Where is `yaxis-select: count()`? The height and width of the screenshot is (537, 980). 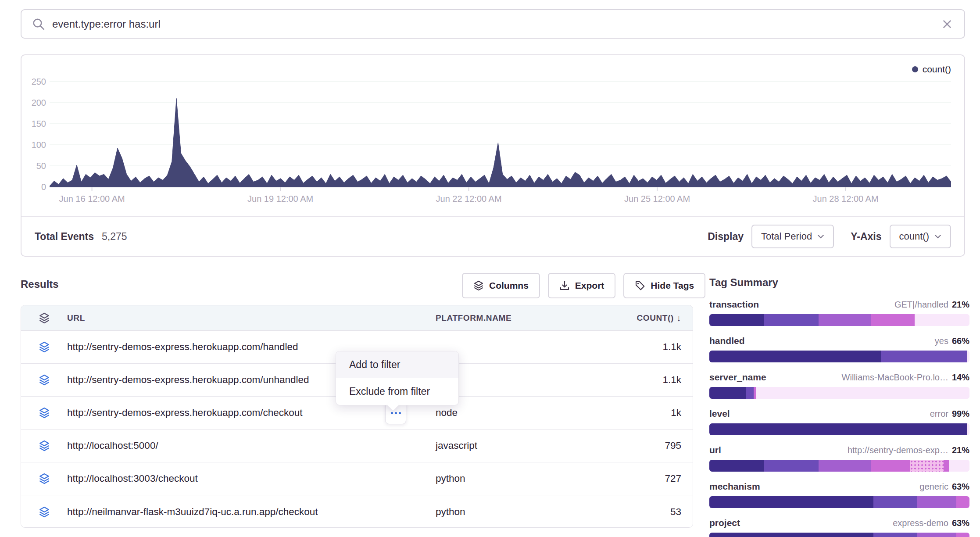 yaxis-select: count() is located at coordinates (920, 236).